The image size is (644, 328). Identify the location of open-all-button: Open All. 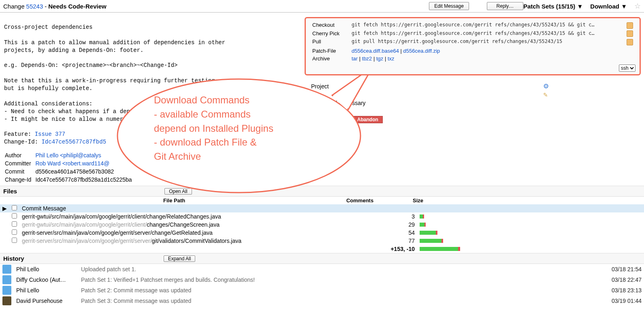
(178, 191).